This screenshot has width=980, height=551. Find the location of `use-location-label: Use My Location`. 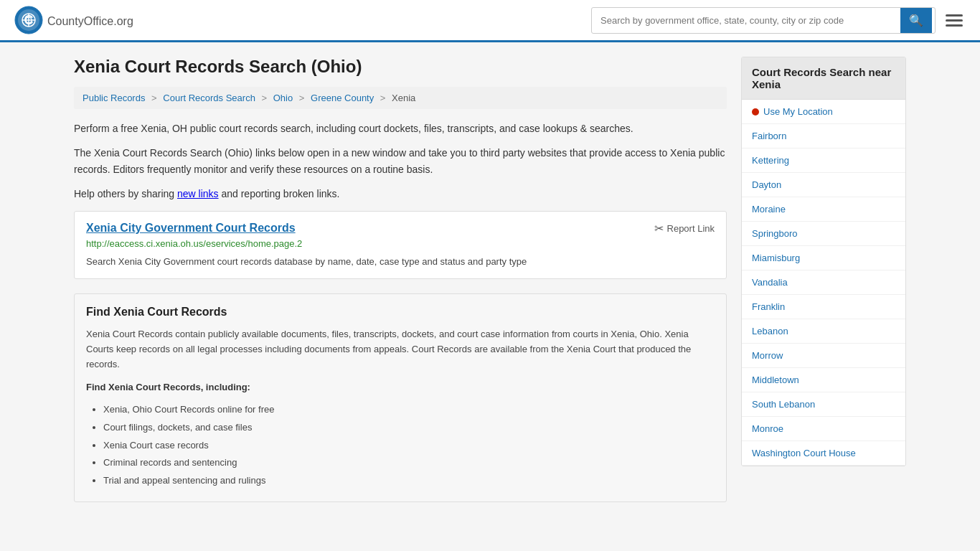

use-location-label: Use My Location is located at coordinates (798, 112).